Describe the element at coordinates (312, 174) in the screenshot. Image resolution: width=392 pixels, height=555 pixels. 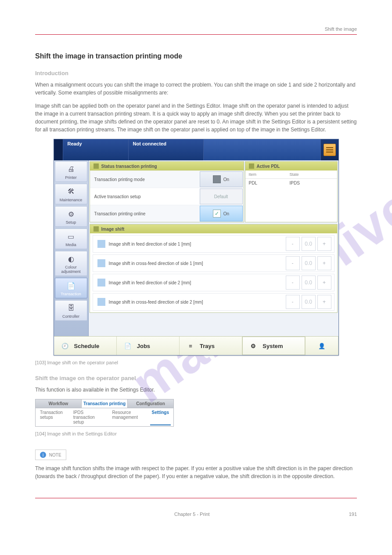
I see `pdl-col-state: State` at that location.